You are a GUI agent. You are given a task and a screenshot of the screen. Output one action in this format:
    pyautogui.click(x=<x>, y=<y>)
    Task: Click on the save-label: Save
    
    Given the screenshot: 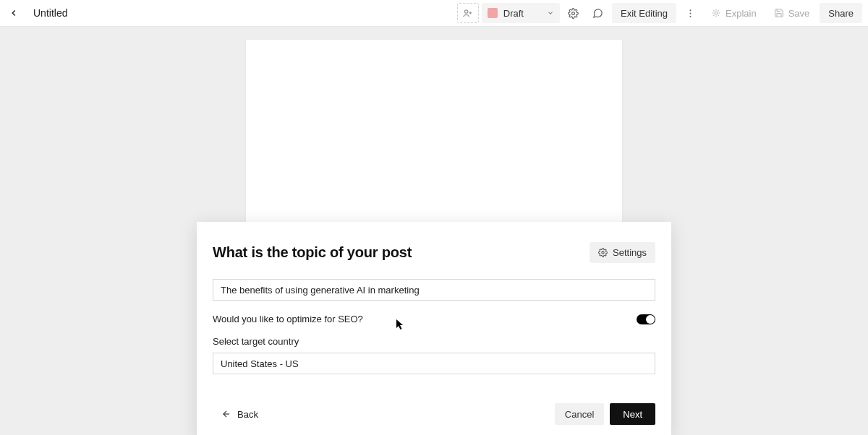 What is the action you would take?
    pyautogui.click(x=799, y=13)
    